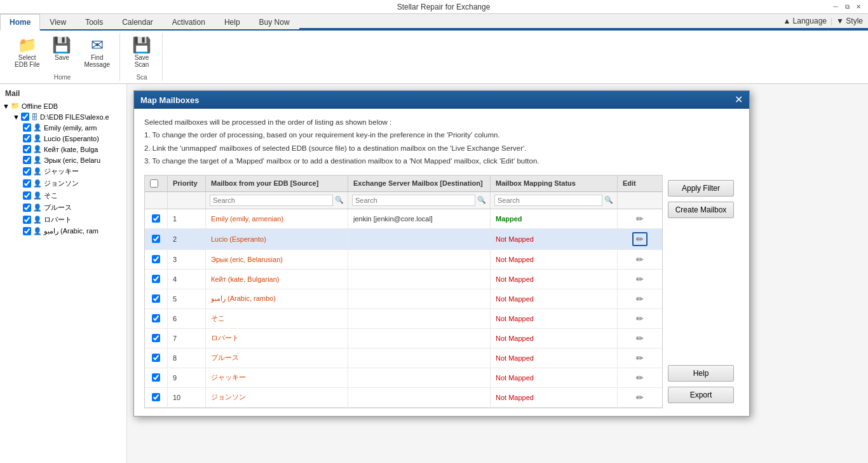 The height and width of the screenshot is (463, 868). Describe the element at coordinates (640, 183) in the screenshot. I see `th-edit: Edit` at that location.